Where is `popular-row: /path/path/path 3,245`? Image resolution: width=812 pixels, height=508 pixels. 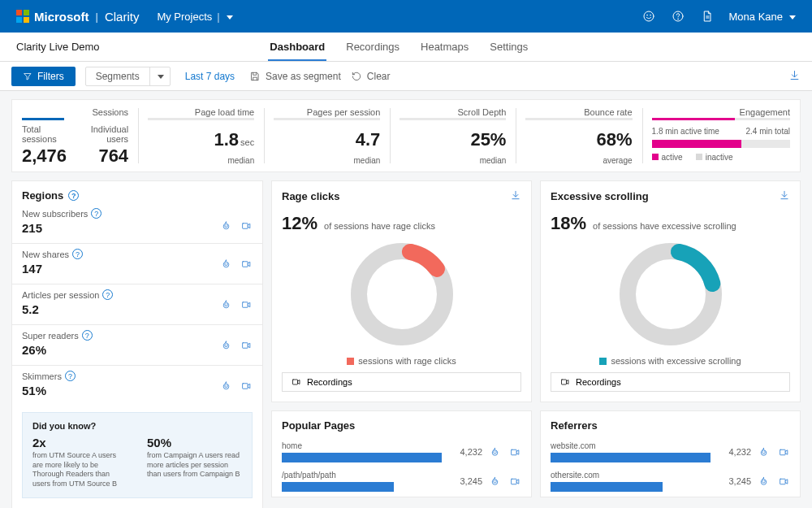
popular-row: /path/path/path 3,245 is located at coordinates (401, 482).